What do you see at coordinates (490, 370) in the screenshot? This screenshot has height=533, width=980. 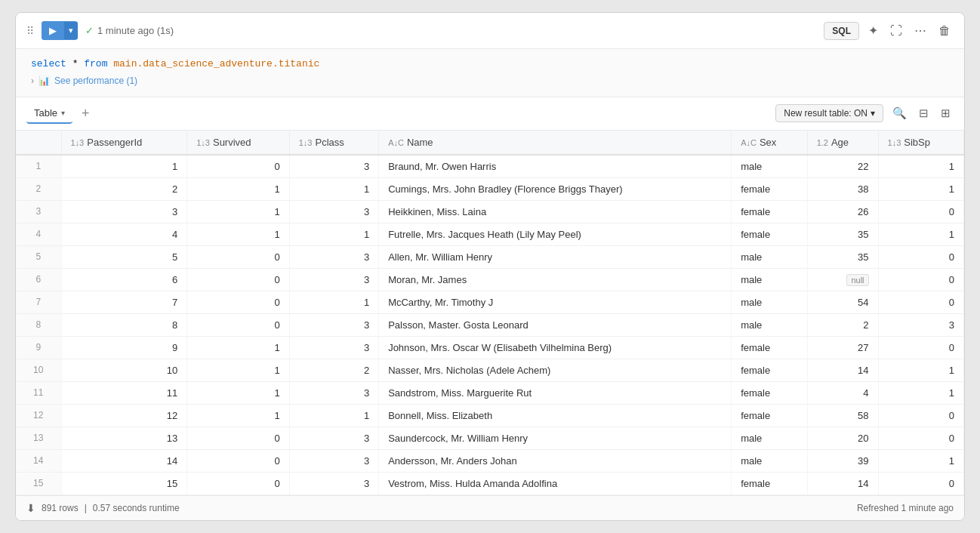 I see `table-row: 101012Nasser, Mrs. Nicholas (Adele Achem…` at bounding box center [490, 370].